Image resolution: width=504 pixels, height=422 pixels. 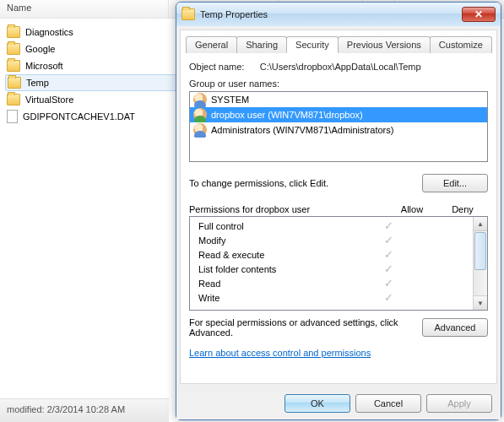 I want to click on permission-row: Read✓, so click(x=331, y=284).